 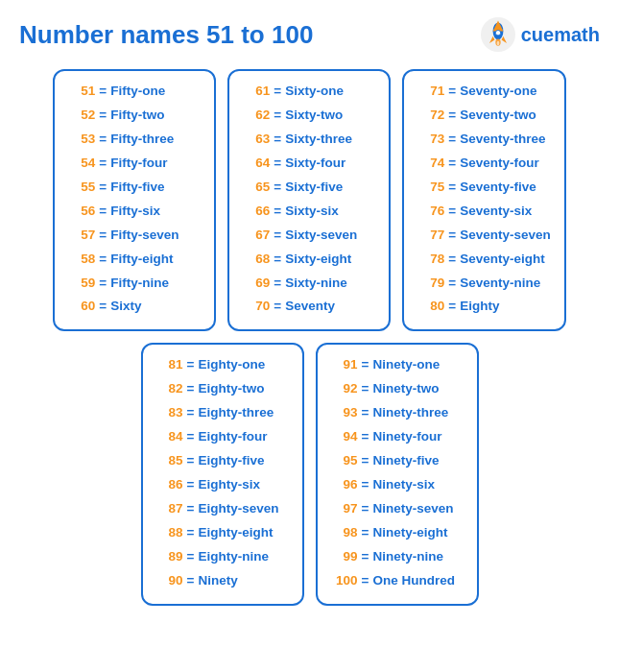 What do you see at coordinates (431, 259) in the screenshot?
I see `number-value: 78` at bounding box center [431, 259].